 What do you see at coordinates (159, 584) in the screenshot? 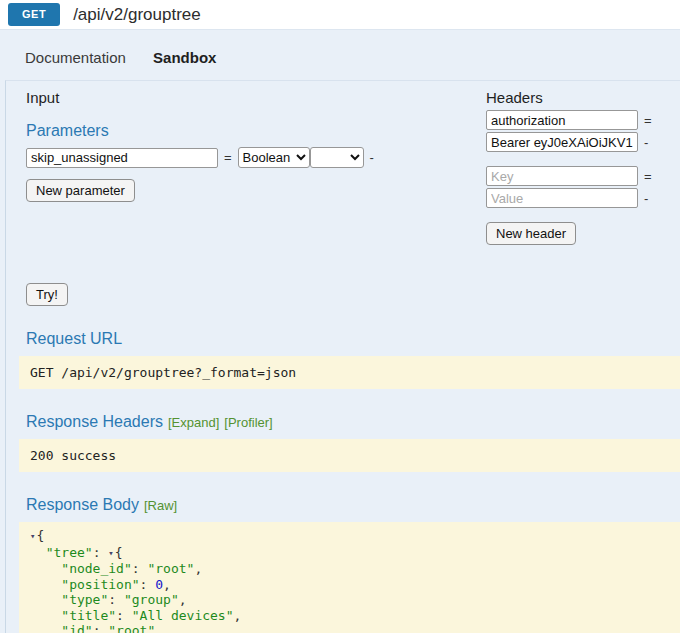
I see `json-token: 0` at bounding box center [159, 584].